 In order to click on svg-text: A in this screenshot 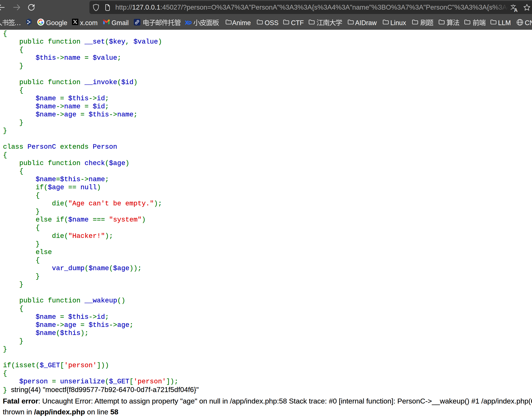, I will do `click(516, 10)`.